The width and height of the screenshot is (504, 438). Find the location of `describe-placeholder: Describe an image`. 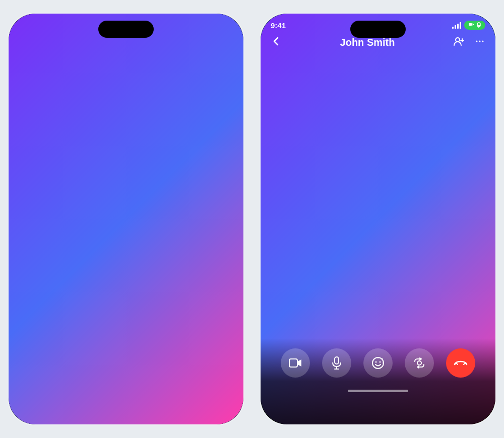

describe-placeholder: Describe an image is located at coordinates (60, 391).